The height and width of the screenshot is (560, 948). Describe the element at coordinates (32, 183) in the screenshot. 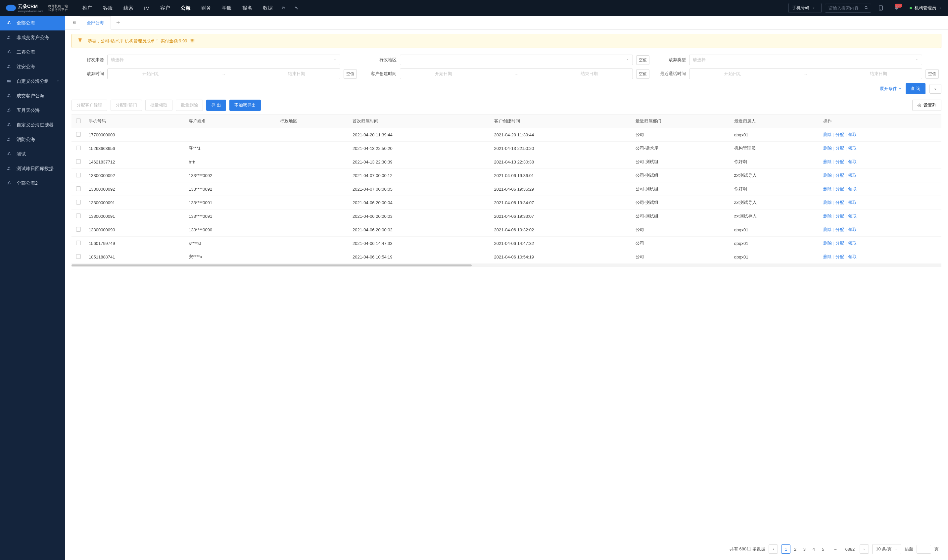

I see `sidebar-item: 全部公海2` at that location.